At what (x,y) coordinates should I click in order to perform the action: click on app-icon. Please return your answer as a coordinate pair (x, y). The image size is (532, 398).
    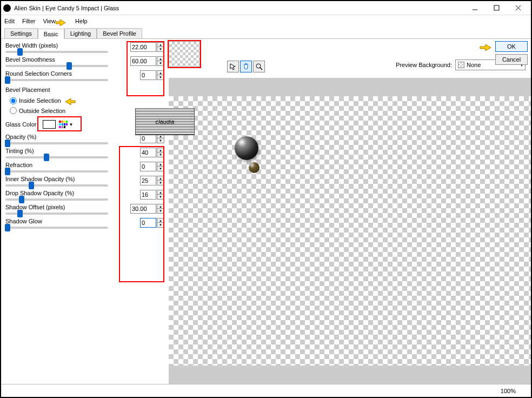
    Looking at the image, I should click on (7, 8).